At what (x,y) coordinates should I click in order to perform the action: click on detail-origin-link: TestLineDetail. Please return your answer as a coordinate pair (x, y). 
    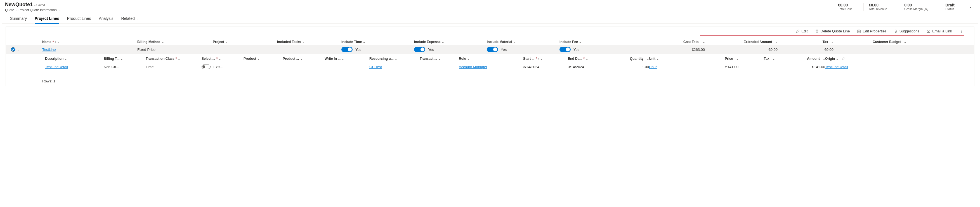
    Looking at the image, I should click on (837, 67).